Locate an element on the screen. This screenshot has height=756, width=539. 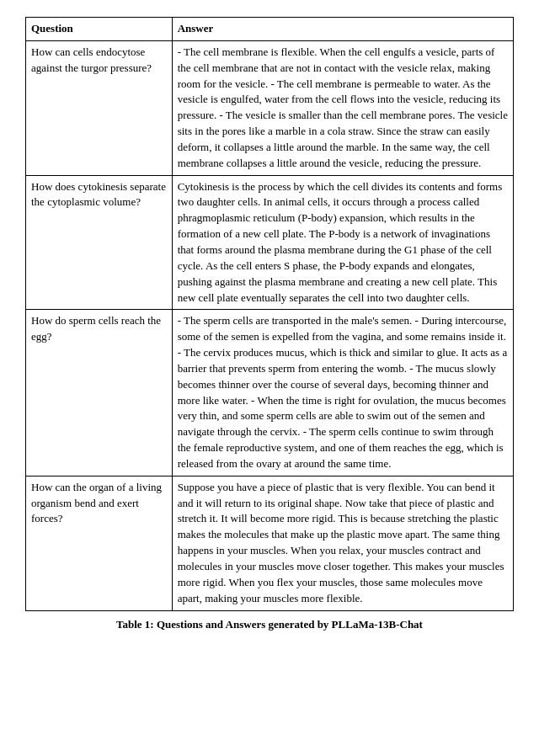
answer-cell: Suppose you have a piece of plastic that… is located at coordinates (342, 543).